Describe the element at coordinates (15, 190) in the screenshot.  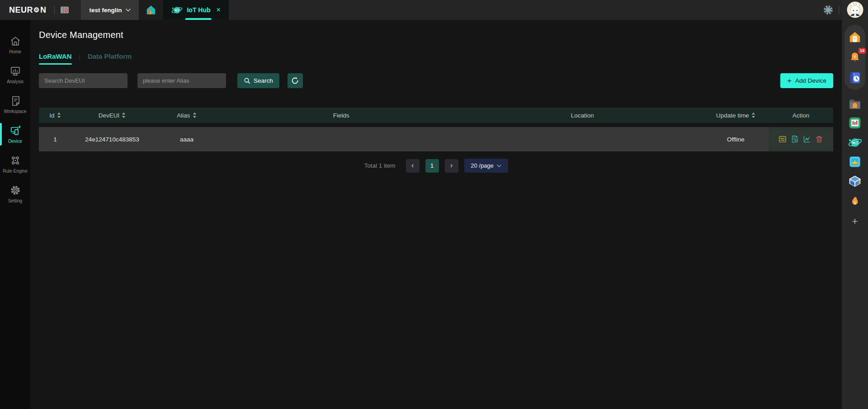
I see `setting-icon` at that location.